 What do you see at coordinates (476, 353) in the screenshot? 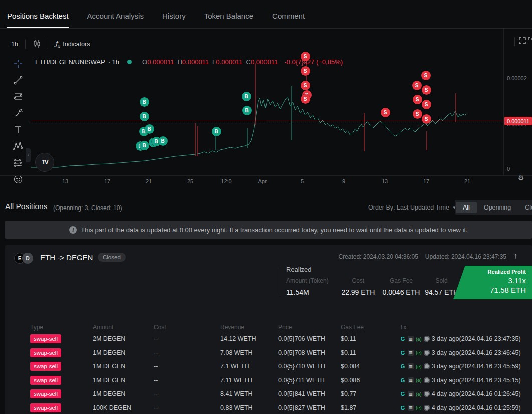
I see `tx-time-link: 3 day ago(2024.04.16 23:46:45)` at bounding box center [476, 353].